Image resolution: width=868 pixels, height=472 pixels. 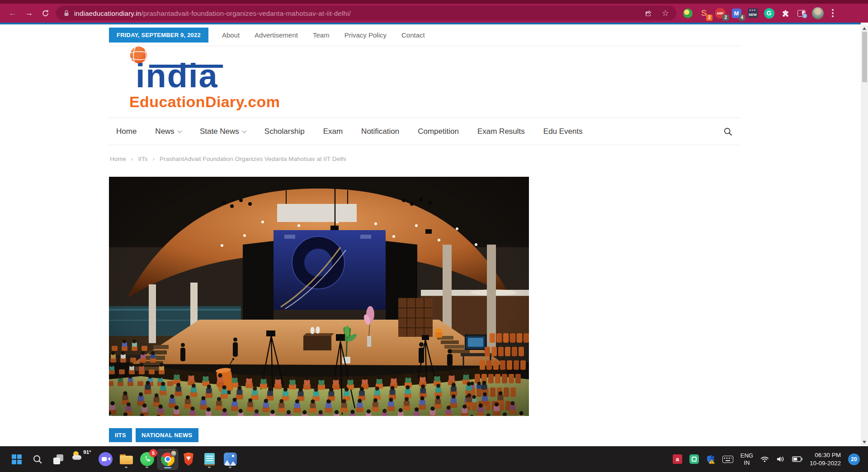 What do you see at coordinates (210, 459) in the screenshot?
I see `notepad-icon` at bounding box center [210, 459].